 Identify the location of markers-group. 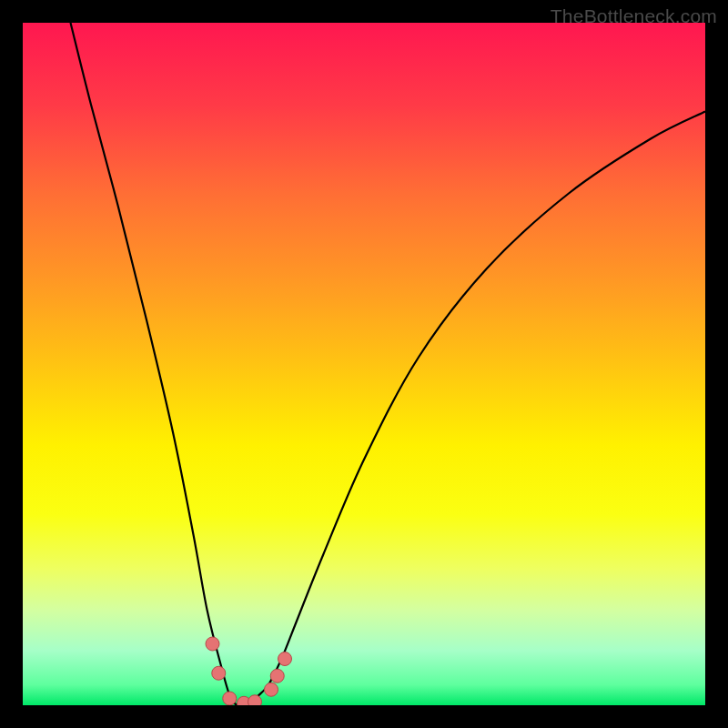
(249, 672).